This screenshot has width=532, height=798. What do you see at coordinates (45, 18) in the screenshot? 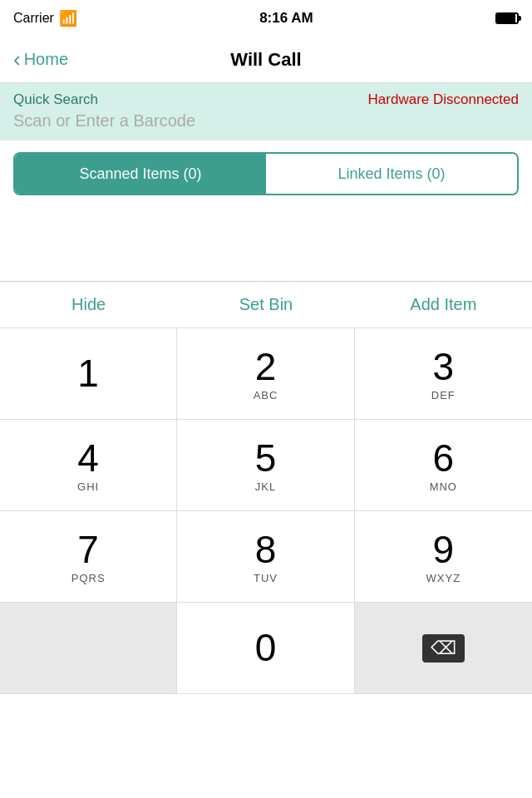
I see `status-carrier: Carrier 📶` at bounding box center [45, 18].